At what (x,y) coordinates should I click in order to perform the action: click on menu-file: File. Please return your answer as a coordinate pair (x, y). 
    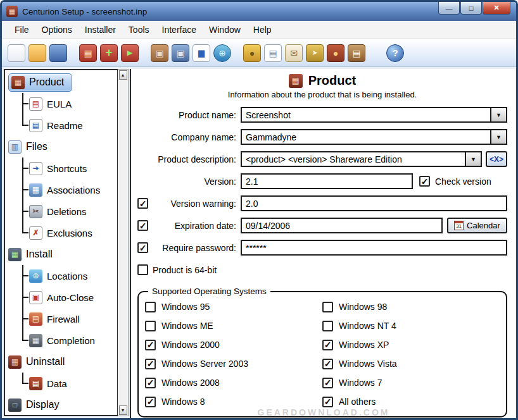
    Looking at the image, I should click on (22, 30).